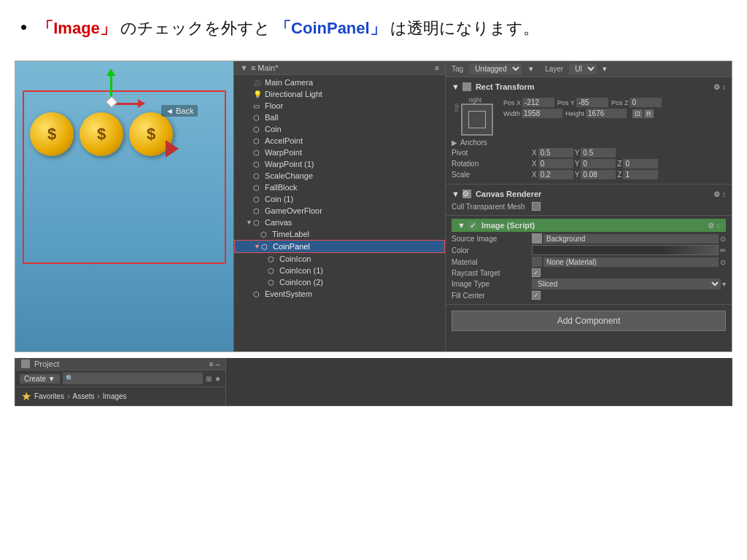  I want to click on material-value: None (Material), so click(631, 262).